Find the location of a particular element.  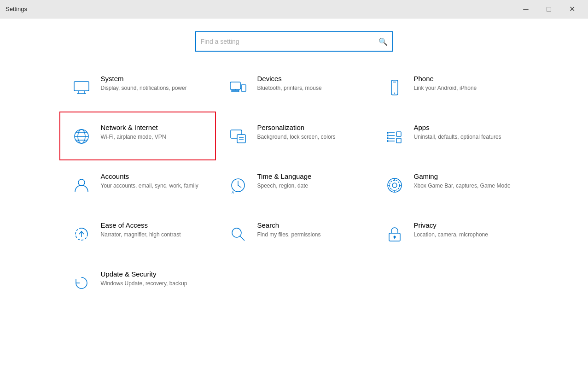

setting-item-update: Update & SecurityWindows Update, recover… is located at coordinates (138, 283).